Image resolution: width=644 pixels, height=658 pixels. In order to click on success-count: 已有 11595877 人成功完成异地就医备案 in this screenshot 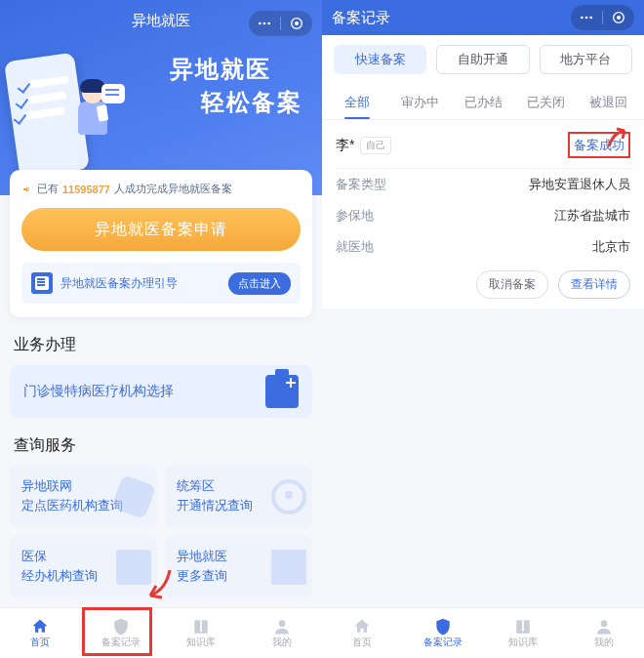, I will do `click(161, 189)`.